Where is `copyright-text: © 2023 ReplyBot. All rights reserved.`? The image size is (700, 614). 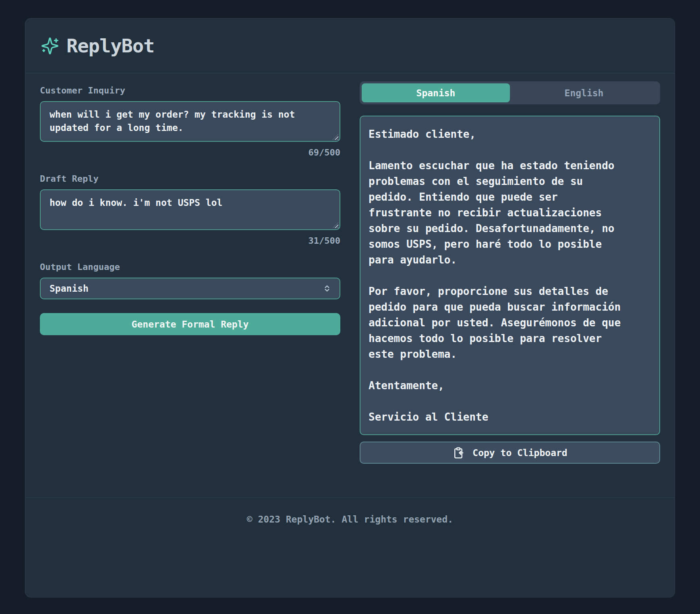
copyright-text: © 2023 ReplyBot. All rights reserved. is located at coordinates (350, 519).